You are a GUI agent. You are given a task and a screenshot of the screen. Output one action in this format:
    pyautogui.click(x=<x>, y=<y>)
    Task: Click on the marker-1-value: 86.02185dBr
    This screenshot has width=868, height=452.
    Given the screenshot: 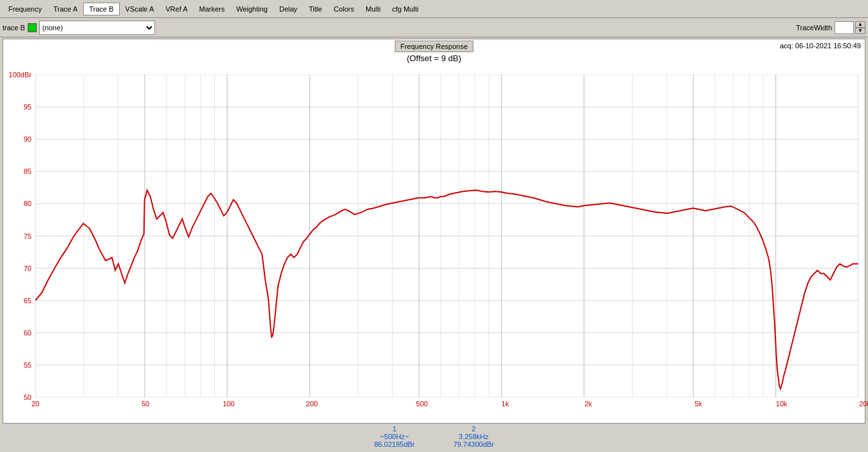 What is the action you would take?
    pyautogui.click(x=395, y=444)
    